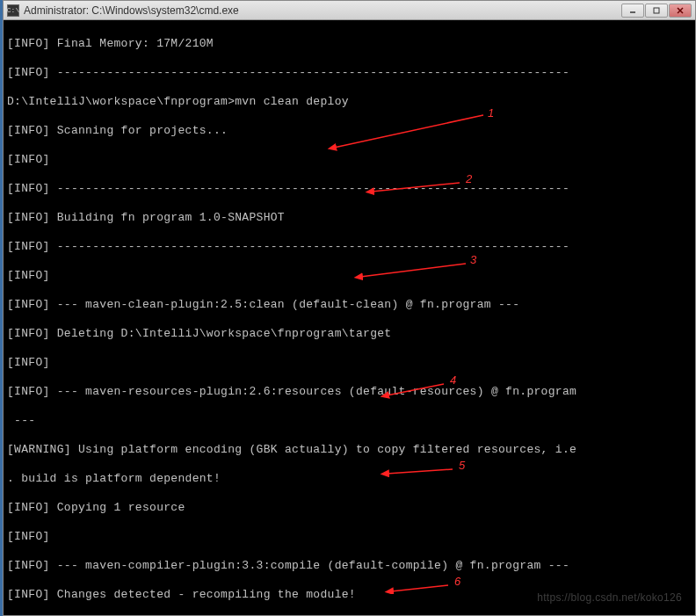 This screenshot has width=696, height=616. I want to click on titlebar: C:\ Administrator: C:\Windows\system32\c…, so click(350, 11).